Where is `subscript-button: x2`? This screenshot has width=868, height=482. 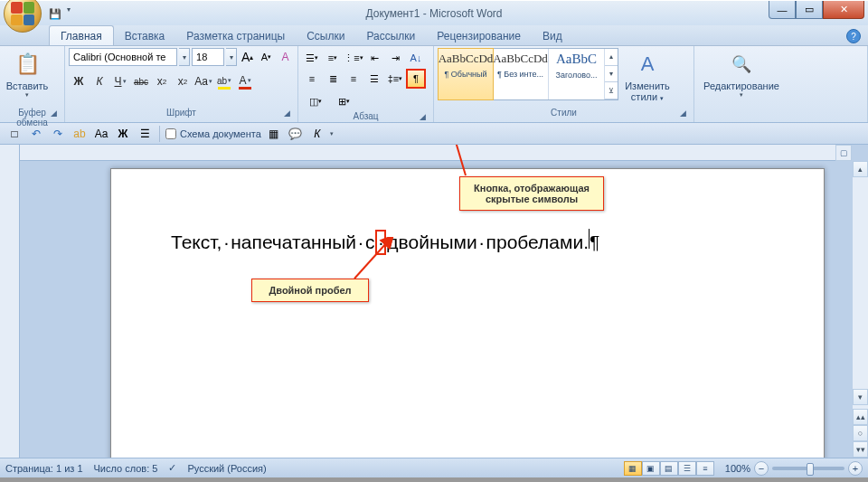
subscript-button: x2 is located at coordinates (162, 81).